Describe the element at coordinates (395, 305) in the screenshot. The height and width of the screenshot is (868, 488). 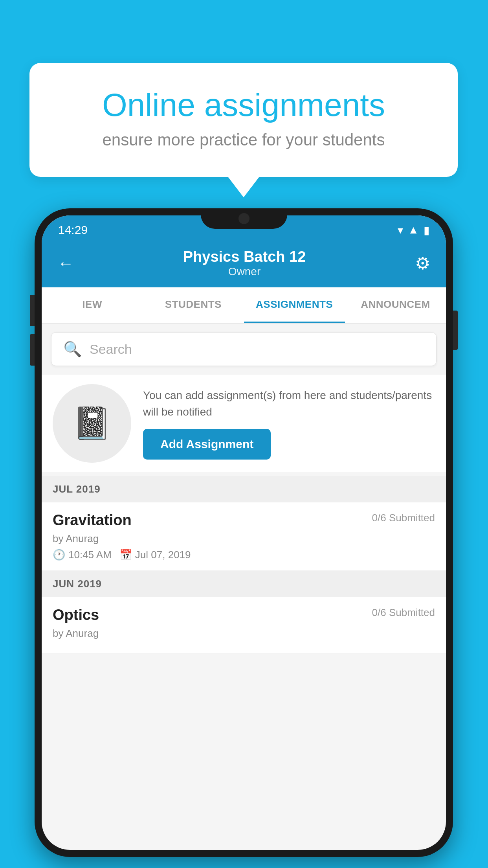
I see `tab-announcements: ANNOUNCEM` at that location.